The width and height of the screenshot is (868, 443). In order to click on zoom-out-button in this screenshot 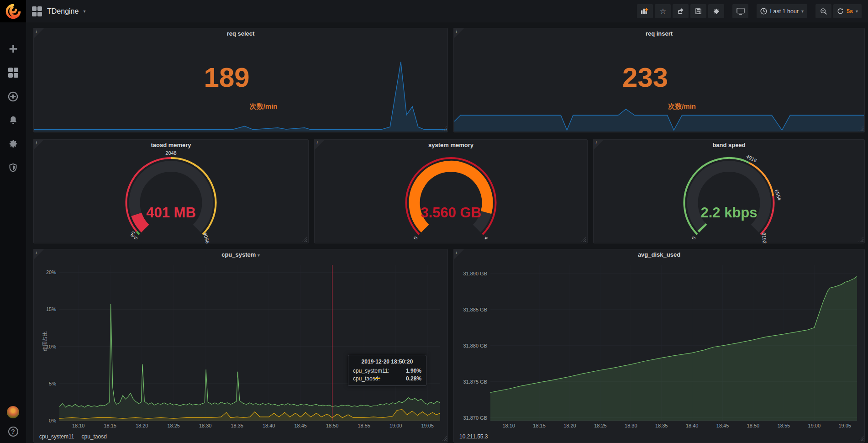, I will do `click(824, 11)`.